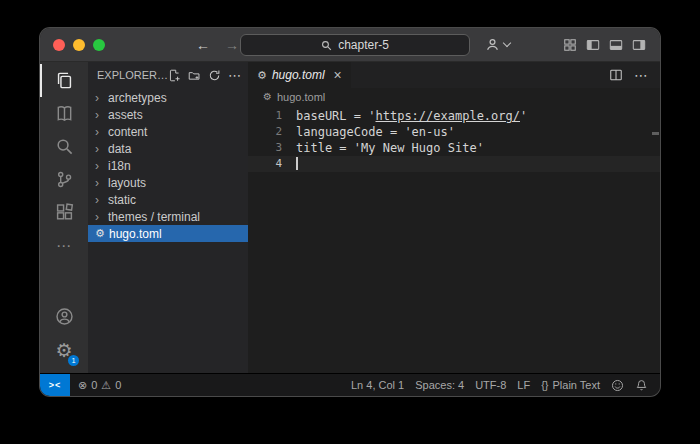 This screenshot has height=444, width=700. I want to click on code-line-2: 2 languageCode = 'en-us', so click(454, 132).